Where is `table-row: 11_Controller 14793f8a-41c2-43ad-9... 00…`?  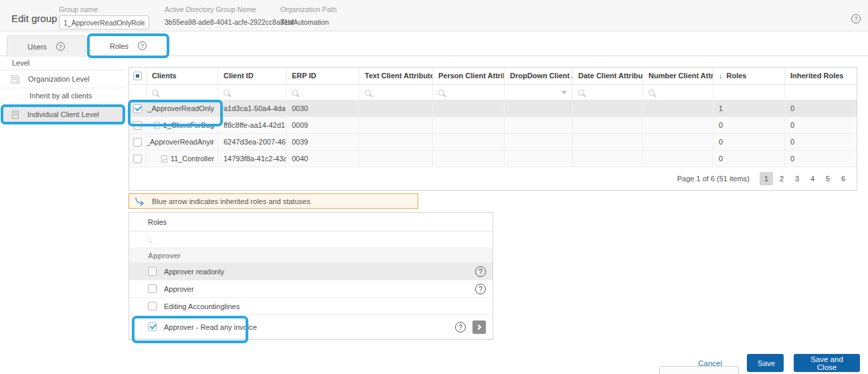
table-row: 11_Controller 14793f8a-41c2-43ad-9... 00… is located at coordinates (493, 159).